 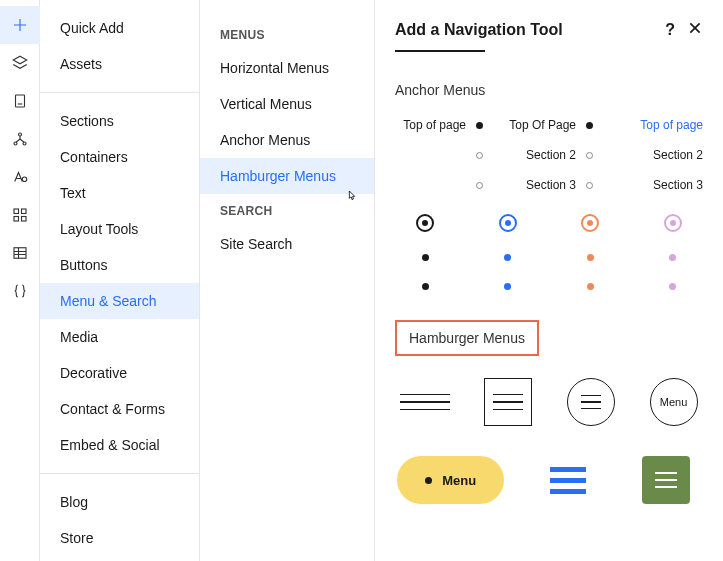 What do you see at coordinates (424, 402) in the screenshot?
I see `hamburger-lines` at bounding box center [424, 402].